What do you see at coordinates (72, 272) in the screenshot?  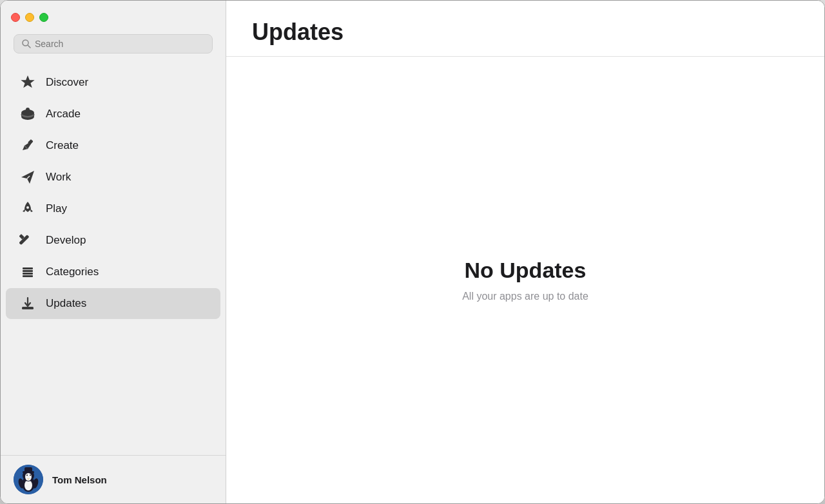 I see `sidebar-item-categories-label: Categories` at bounding box center [72, 272].